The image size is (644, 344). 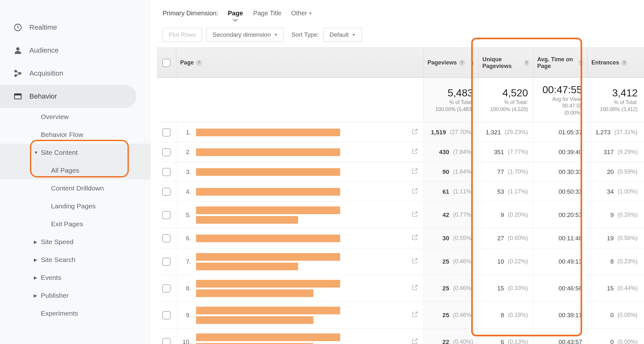 What do you see at coordinates (245, 35) in the screenshot?
I see `secondary-dimension-dropdown: Secondary dimension ▼` at bounding box center [245, 35].